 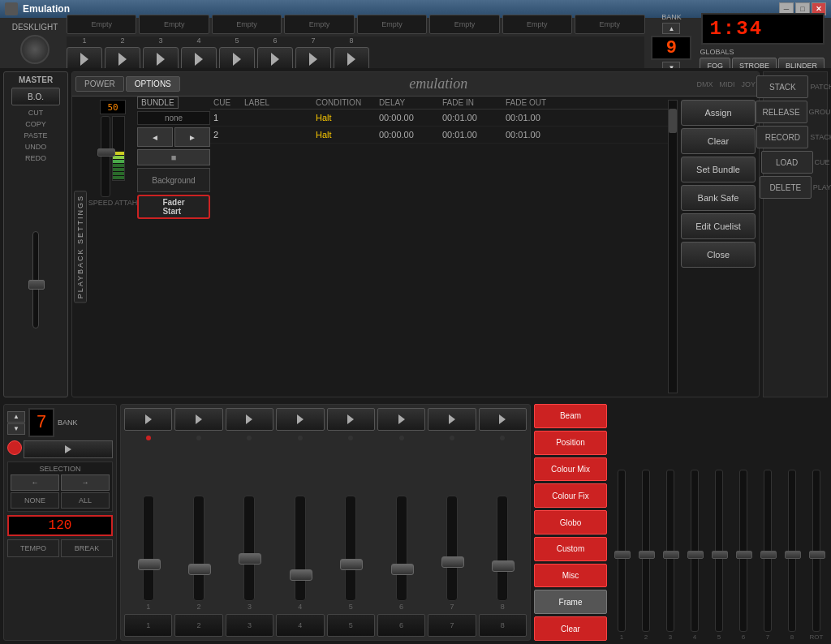 I want to click on frame-button: Frame, so click(x=571, y=602).